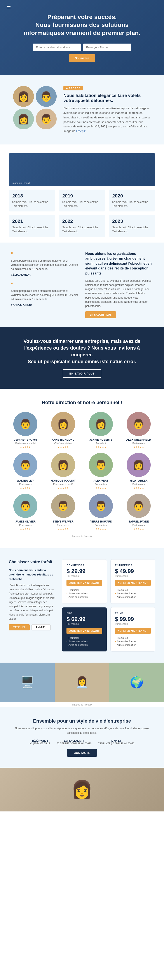  I want to click on pricing-card-commencer: COMMENCER $ 29.99 Par mensuel ACHETER MA…, so click(84, 581).